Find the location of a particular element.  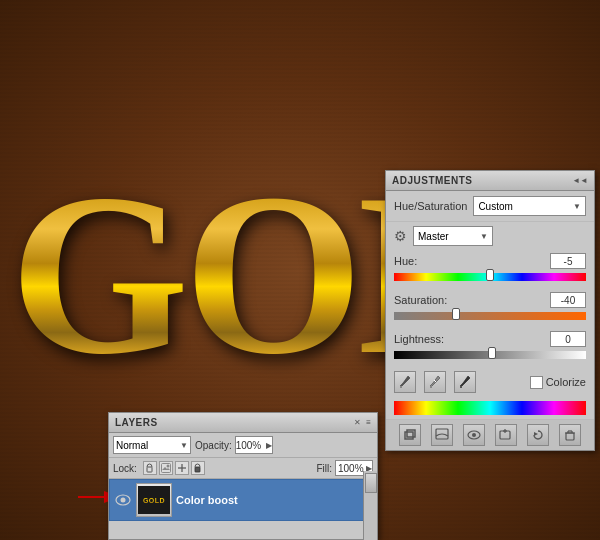

hue-saturation-label: Hue/Saturation is located at coordinates (430, 206).